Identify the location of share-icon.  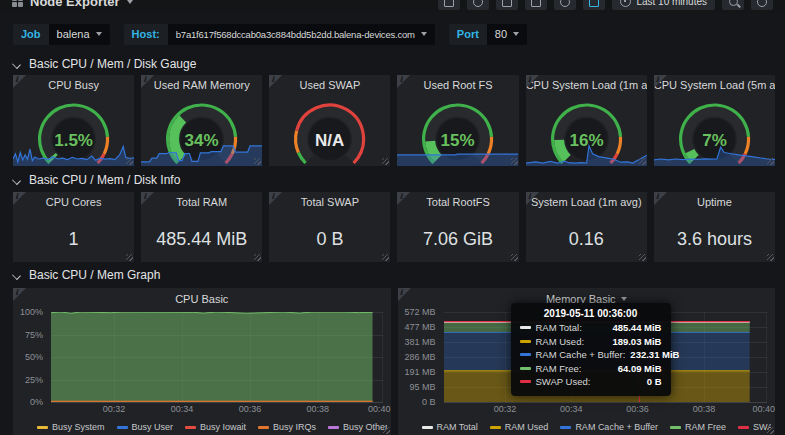
(507, 5).